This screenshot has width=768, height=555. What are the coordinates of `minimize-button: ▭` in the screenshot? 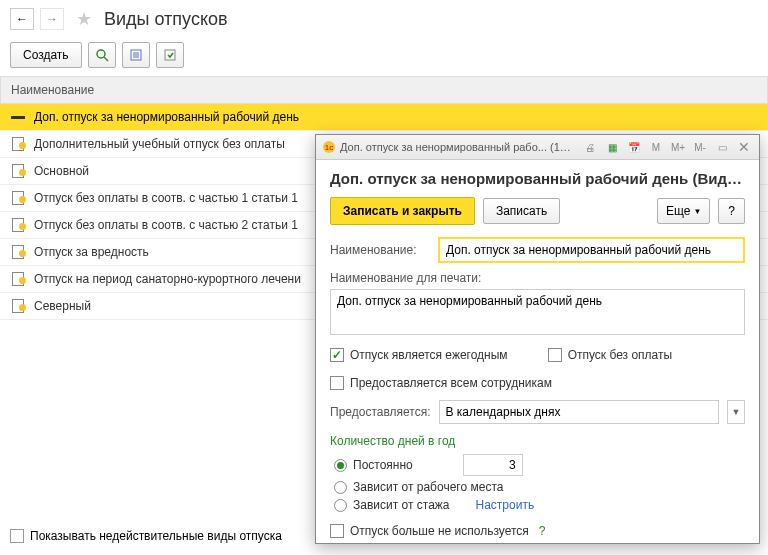 It's located at (722, 147).